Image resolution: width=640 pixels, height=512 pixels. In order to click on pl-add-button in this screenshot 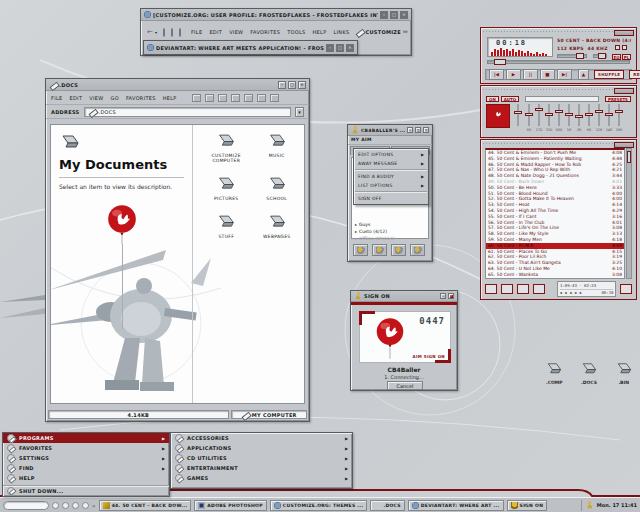, I will do `click(491, 289)`.